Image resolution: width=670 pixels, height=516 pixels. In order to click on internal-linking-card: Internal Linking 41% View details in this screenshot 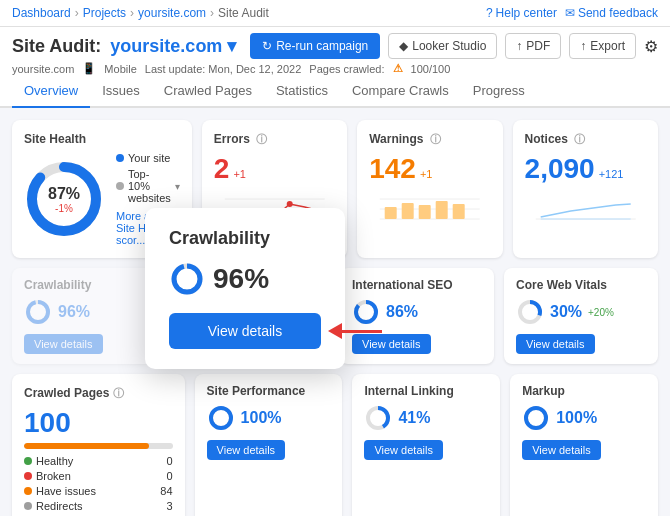, I will do `click(426, 445)`.